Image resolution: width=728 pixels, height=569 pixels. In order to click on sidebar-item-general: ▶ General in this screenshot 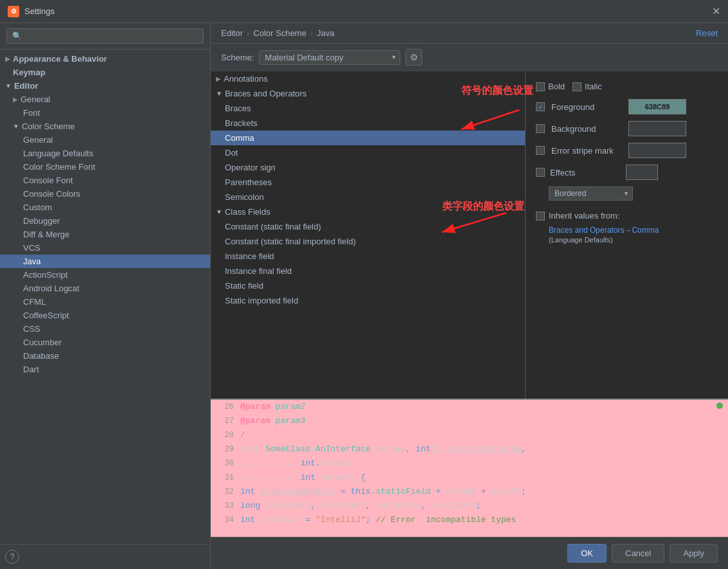, I will do `click(105, 99)`.